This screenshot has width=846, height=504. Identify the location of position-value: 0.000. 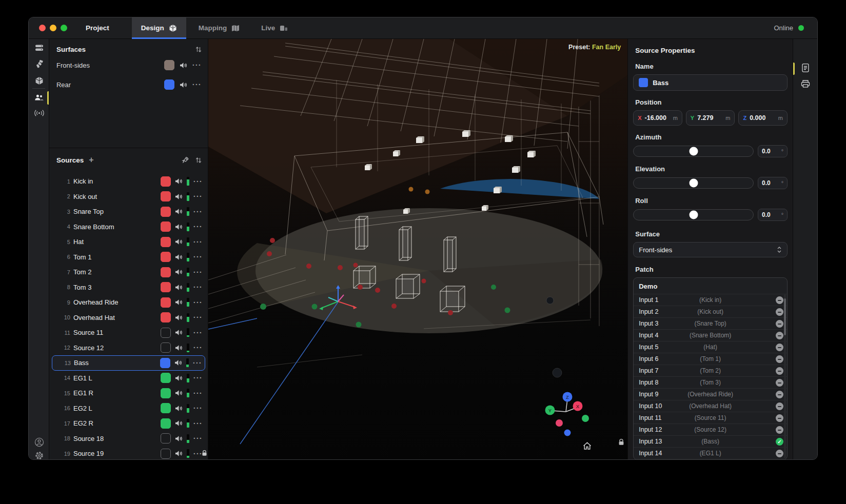
(757, 118).